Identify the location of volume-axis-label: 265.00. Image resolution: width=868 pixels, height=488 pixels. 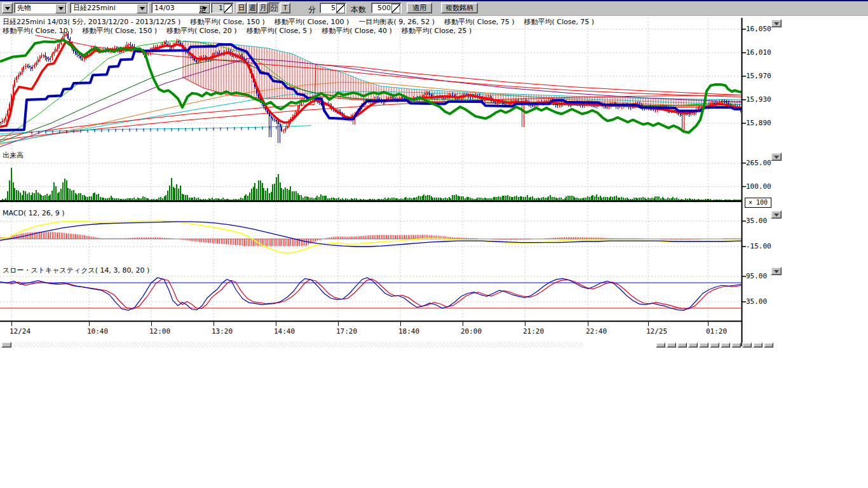
(759, 163).